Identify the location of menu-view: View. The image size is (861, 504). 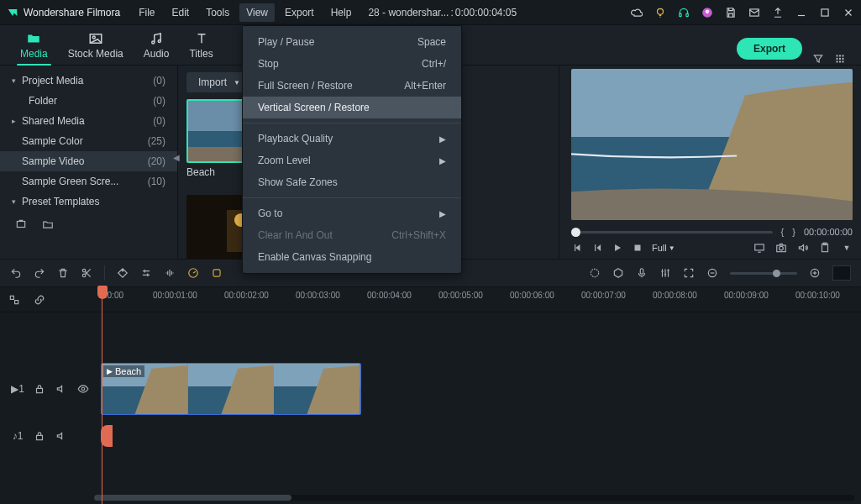
(257, 13).